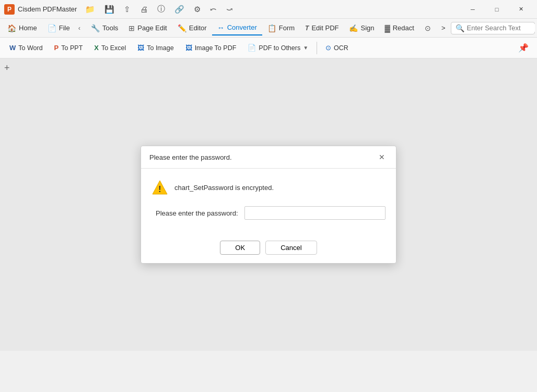 The height and width of the screenshot is (392, 537). Describe the element at coordinates (160, 48) in the screenshot. I see `to-image-label: To Image` at that location.